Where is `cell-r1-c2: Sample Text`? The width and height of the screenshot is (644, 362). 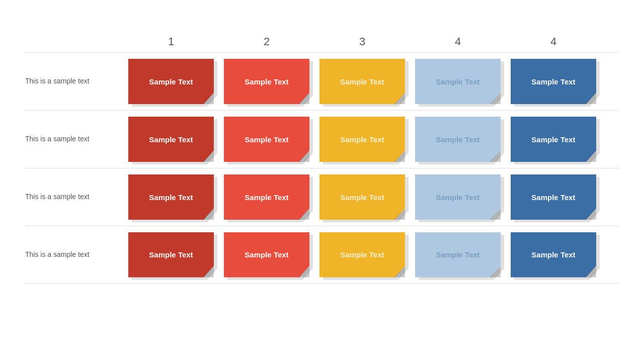 cell-r1-c2: Sample Text is located at coordinates (267, 81).